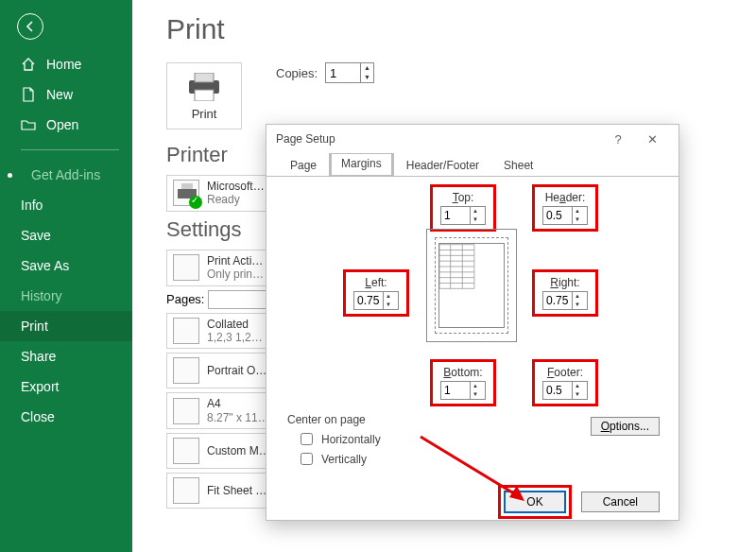 Image resolution: width=756 pixels, height=552 pixels. I want to click on preview-grid-icon, so click(472, 267).